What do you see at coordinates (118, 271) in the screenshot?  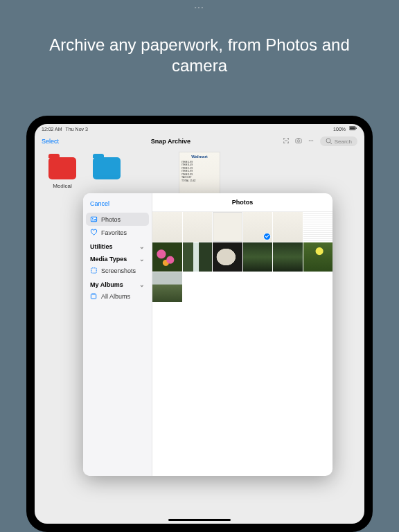 I see `sidebar-item-label: Screenshots` at bounding box center [118, 271].